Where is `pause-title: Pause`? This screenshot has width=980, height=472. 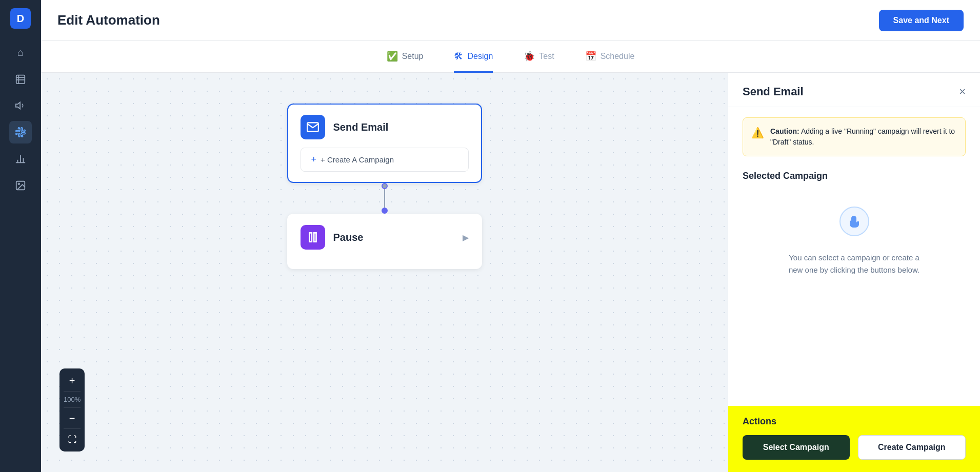 pause-title: Pause is located at coordinates (349, 238).